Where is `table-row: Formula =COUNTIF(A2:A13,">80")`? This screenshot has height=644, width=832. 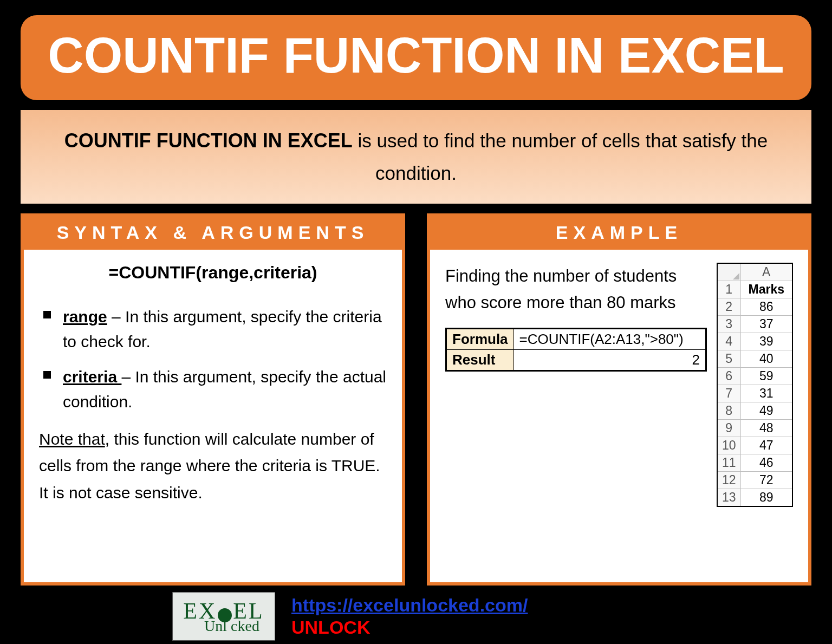 table-row: Formula =COUNTIF(A2:A13,">80") is located at coordinates (576, 339).